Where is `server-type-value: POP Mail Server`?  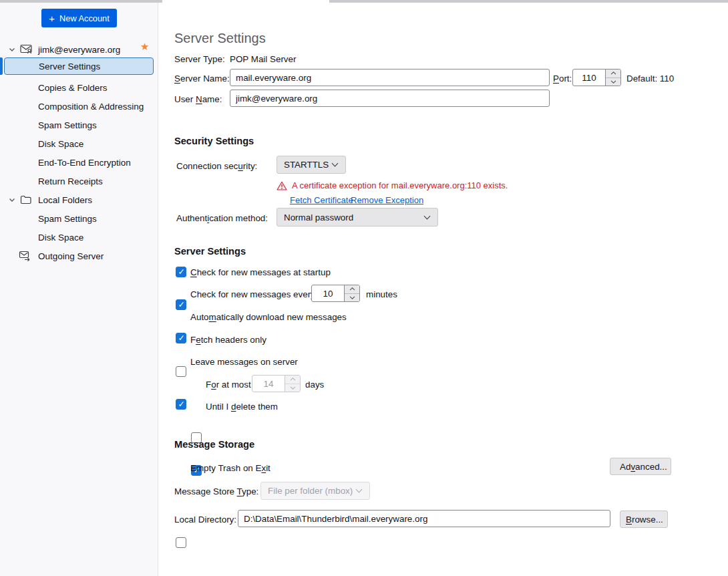 server-type-value: POP Mail Server is located at coordinates (263, 59).